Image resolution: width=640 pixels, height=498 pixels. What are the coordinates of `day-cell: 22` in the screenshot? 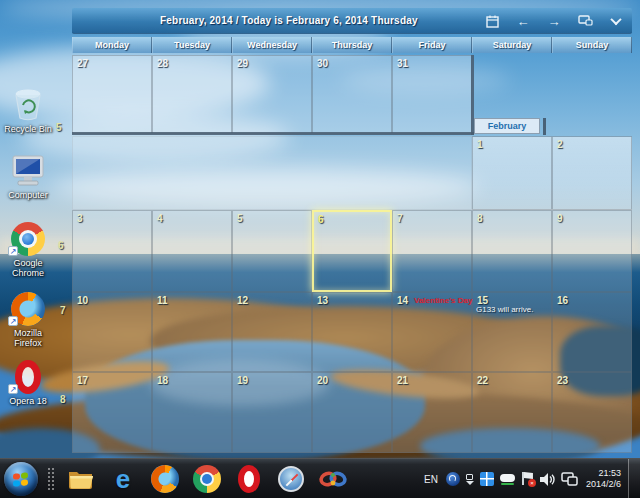 It's located at (512, 412).